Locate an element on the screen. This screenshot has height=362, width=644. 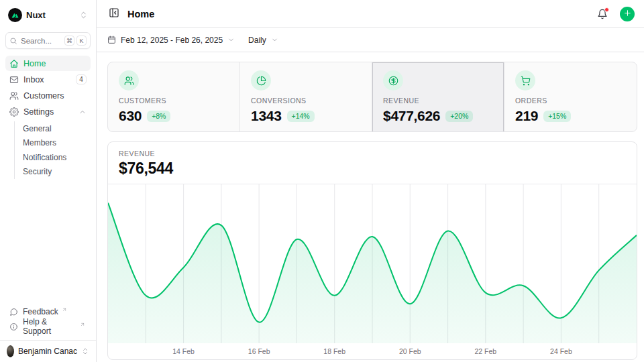
stat-delta-badge: +8% is located at coordinates (158, 117).